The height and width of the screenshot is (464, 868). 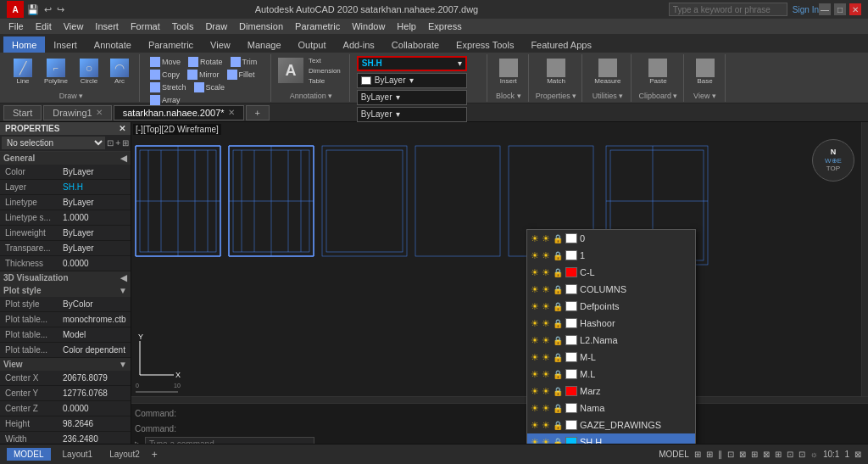 What do you see at coordinates (790, 455) in the screenshot?
I see `transparency-icon: ⊡` at bounding box center [790, 455].